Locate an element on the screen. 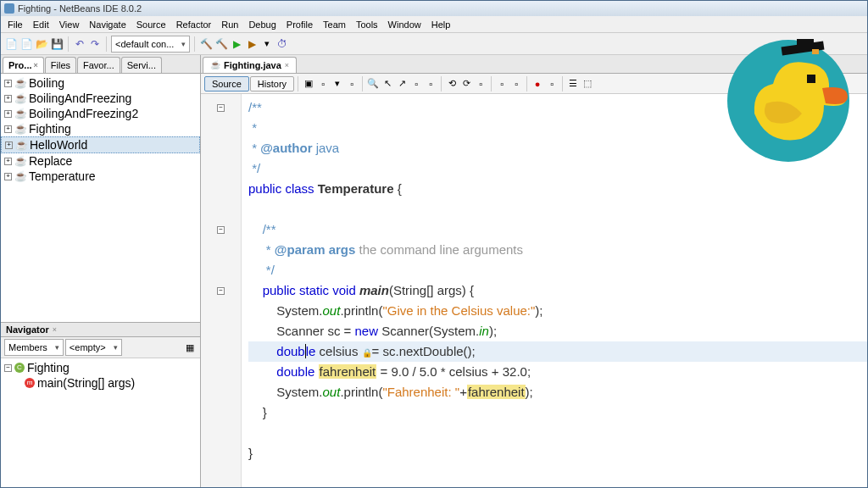  gutter: −−− is located at coordinates (221, 291).